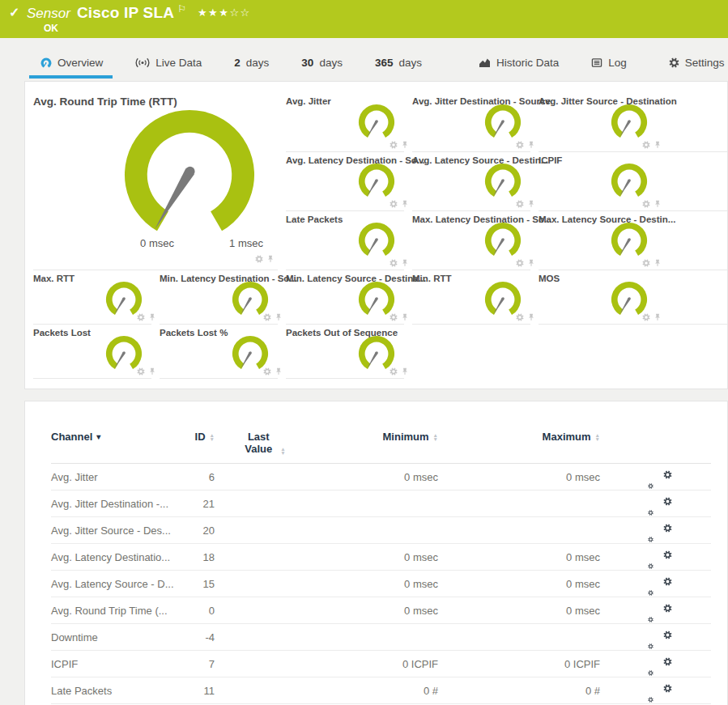 Image resolution: width=728 pixels, height=705 pixels. I want to click on channel-id: 0, so click(185, 610).